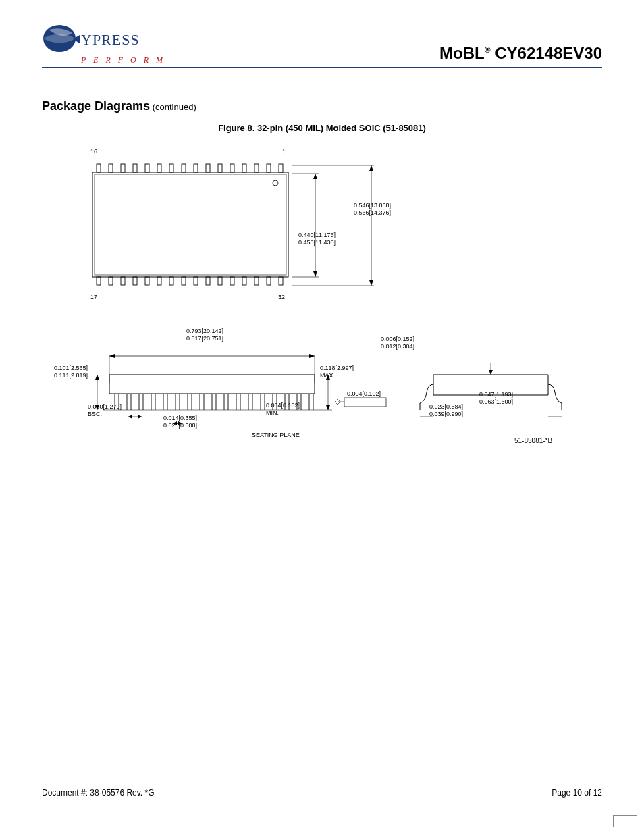 This screenshot has height=834, width=644. Describe the element at coordinates (337, 373) in the screenshot. I see `dim-standoff: 0.118[2.997] MAX.` at that location.